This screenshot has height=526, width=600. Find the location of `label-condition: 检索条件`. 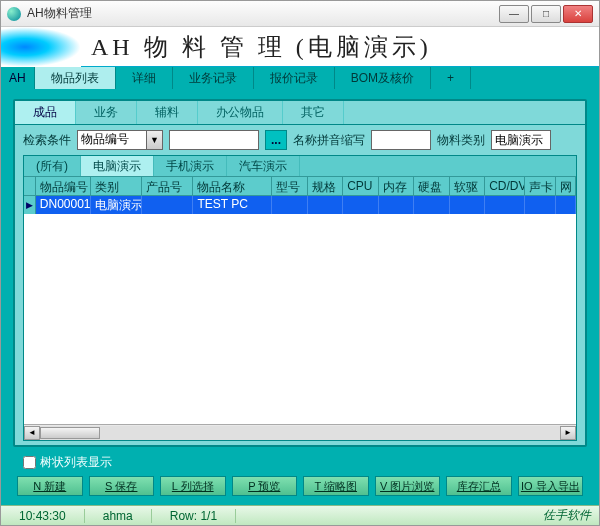

label-condition: 检索条件 is located at coordinates (47, 140).